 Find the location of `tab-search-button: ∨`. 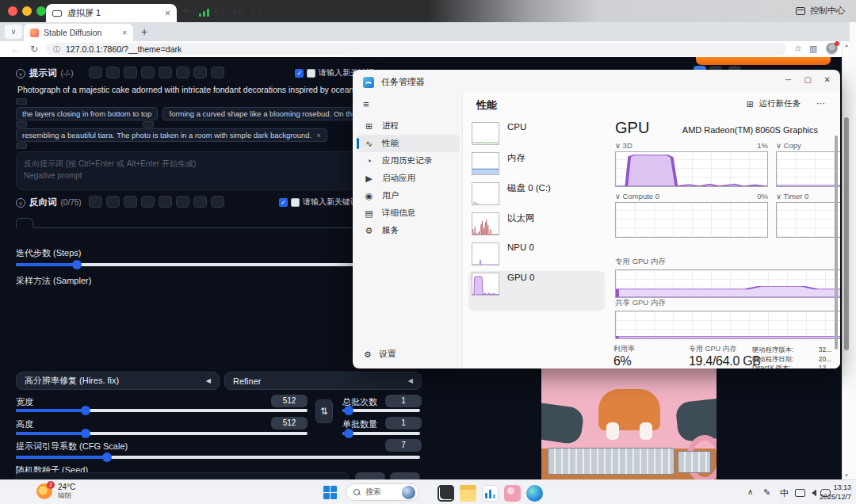

tab-search-button: ∨ is located at coordinates (13, 32).